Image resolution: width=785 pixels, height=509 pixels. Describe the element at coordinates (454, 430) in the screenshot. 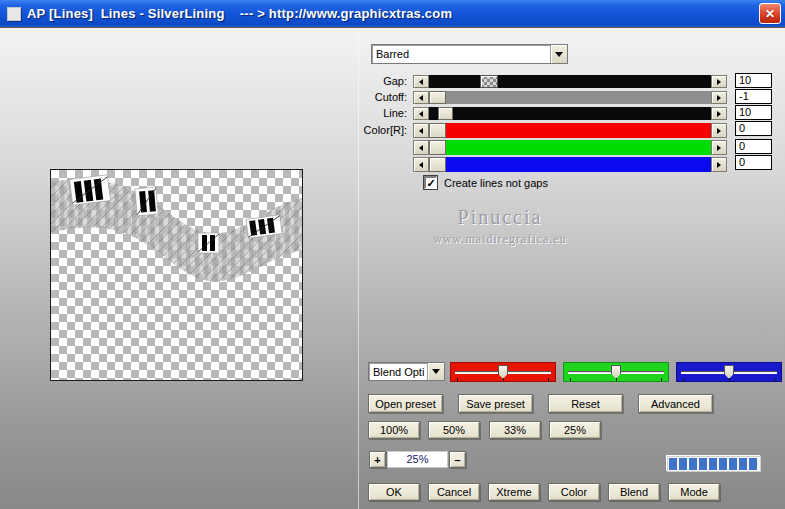

I see `zoom-50-button: 50%` at that location.